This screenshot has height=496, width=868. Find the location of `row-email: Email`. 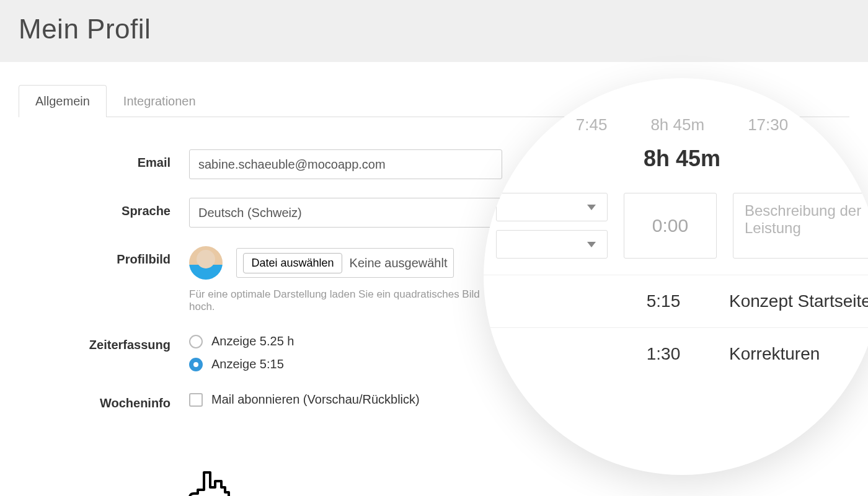

row-email: Email is located at coordinates (260, 164).